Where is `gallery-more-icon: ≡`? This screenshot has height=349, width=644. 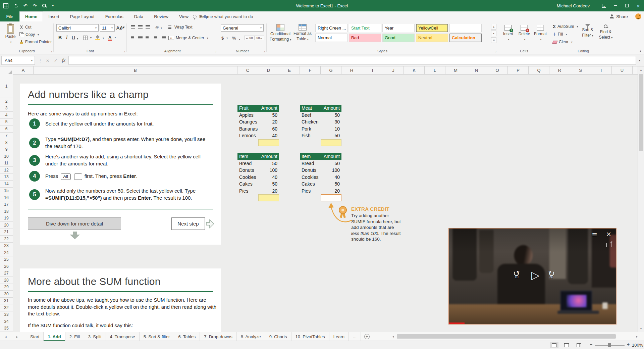 gallery-more-icon: ≡ is located at coordinates (494, 40).